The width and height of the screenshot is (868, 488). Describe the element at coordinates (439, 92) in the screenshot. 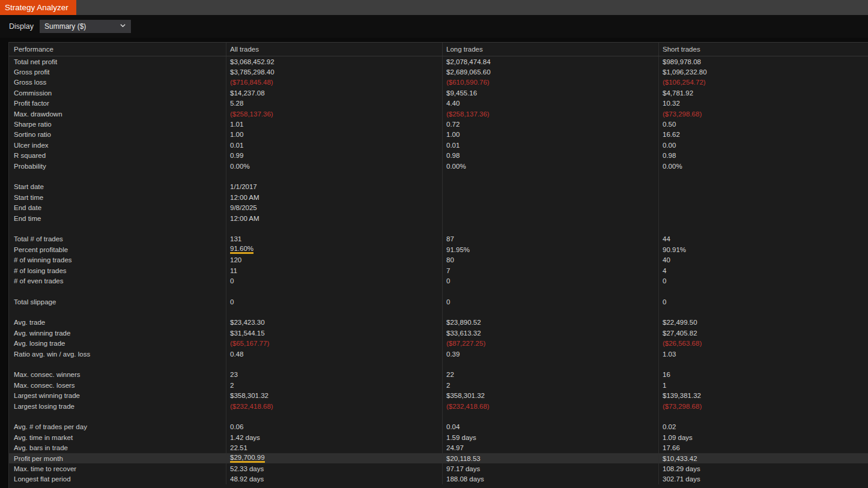

I see `table-row: Commission$14,237.08$9,455.16$4,781.92` at that location.